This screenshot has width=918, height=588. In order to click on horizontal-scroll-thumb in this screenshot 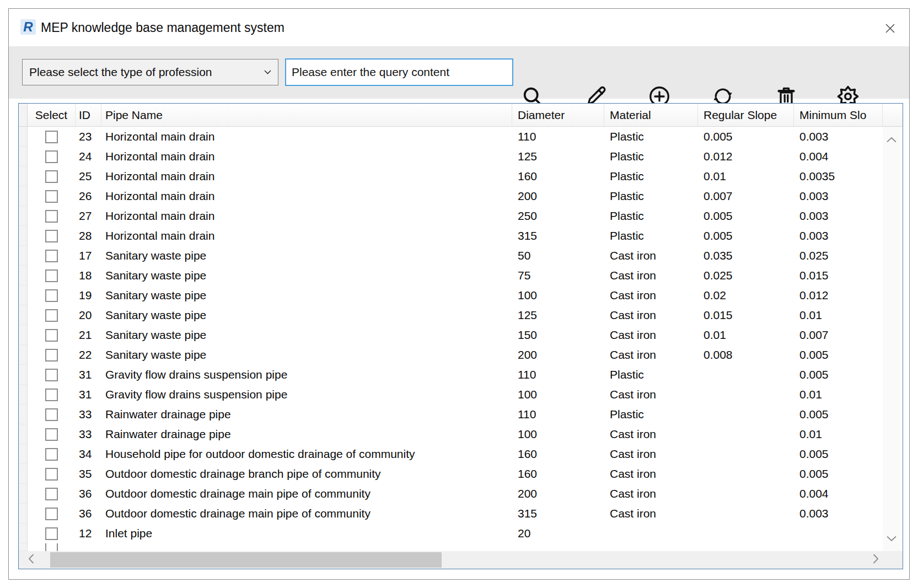, I will do `click(246, 560)`.